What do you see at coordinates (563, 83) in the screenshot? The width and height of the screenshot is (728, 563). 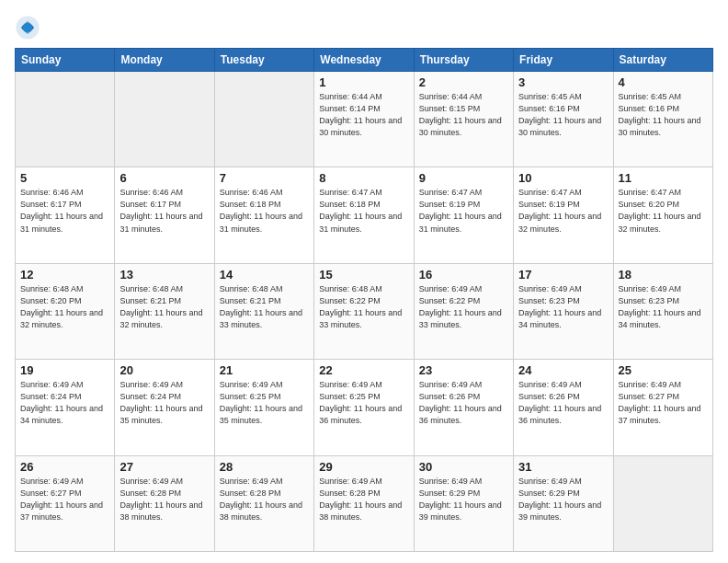 I see `day-number: 3` at bounding box center [563, 83].